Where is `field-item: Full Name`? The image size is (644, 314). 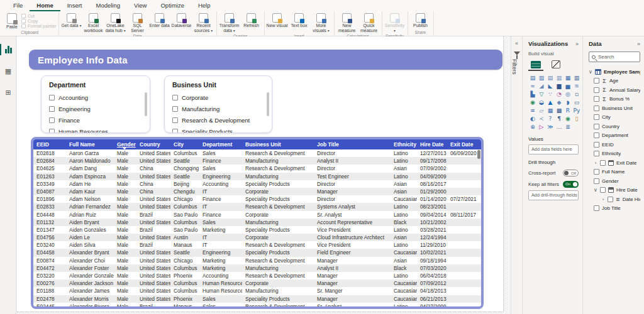 field-item: Full Name is located at coordinates (614, 172).